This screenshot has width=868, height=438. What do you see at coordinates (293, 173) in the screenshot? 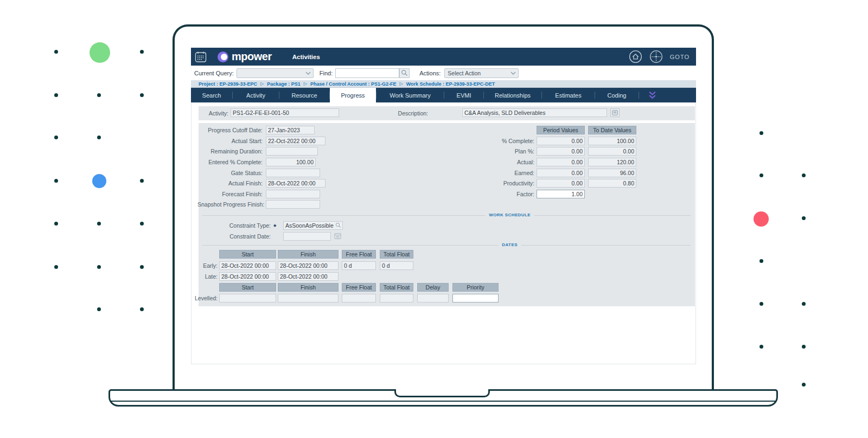
I see `gate-status-input` at bounding box center [293, 173].